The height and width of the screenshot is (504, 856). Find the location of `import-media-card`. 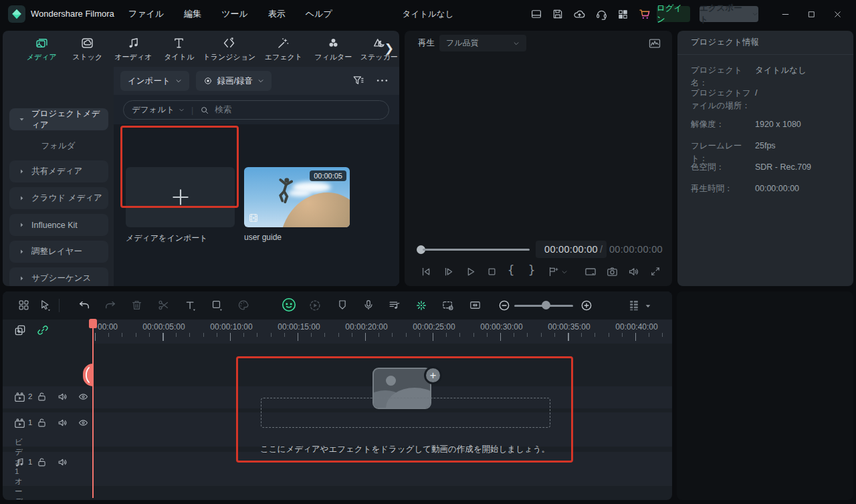

import-media-card is located at coordinates (181, 197).